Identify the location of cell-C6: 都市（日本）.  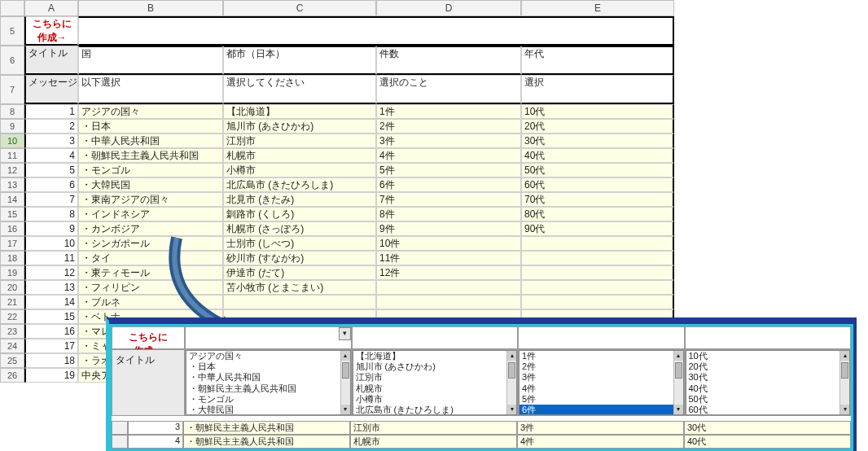
(300, 60).